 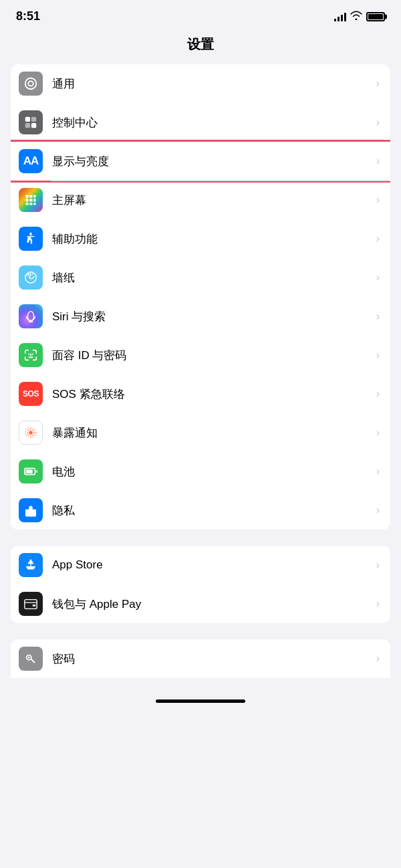 What do you see at coordinates (31, 604) in the screenshot?
I see `wallet-icon` at bounding box center [31, 604].